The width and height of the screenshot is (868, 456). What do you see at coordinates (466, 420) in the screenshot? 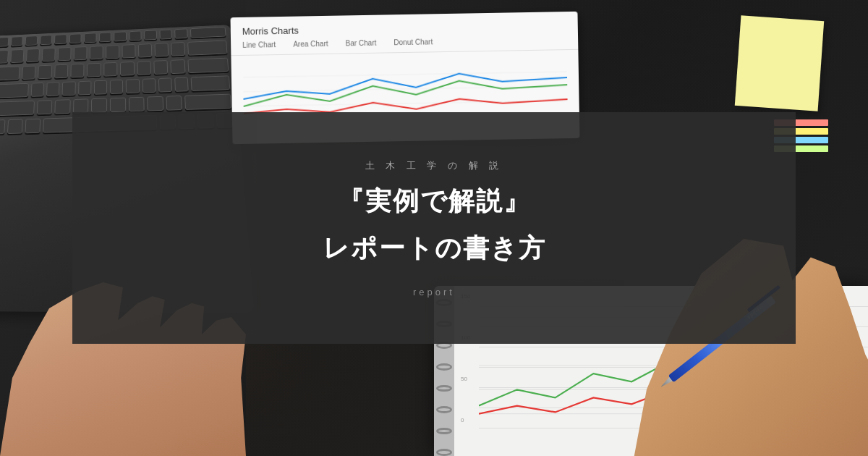
I see `y-label-0: 0` at bounding box center [466, 420].